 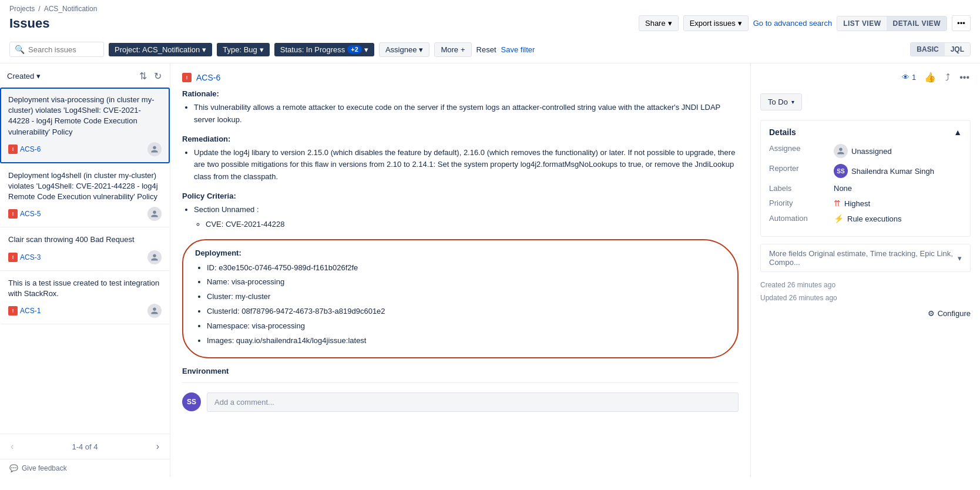 What do you see at coordinates (893, 172) in the screenshot?
I see `reporter-name: Shailendra Kumar Singh` at bounding box center [893, 172].